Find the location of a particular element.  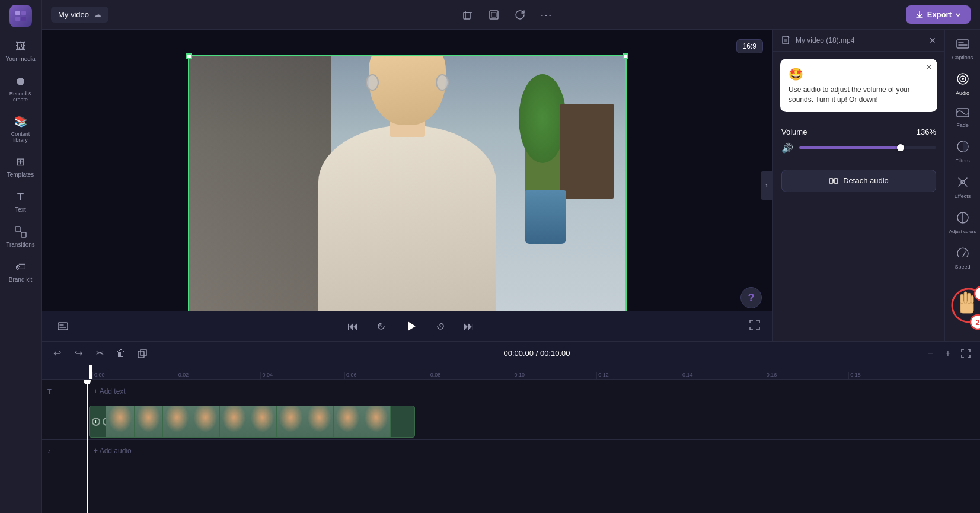

right-icons-panel: Captions Audio Fade Filters is located at coordinates (962, 185).